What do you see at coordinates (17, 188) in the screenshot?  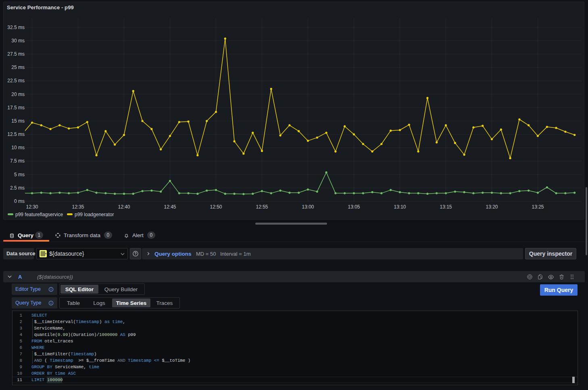 I see `svg-text: 2.5 ms` at bounding box center [17, 188].